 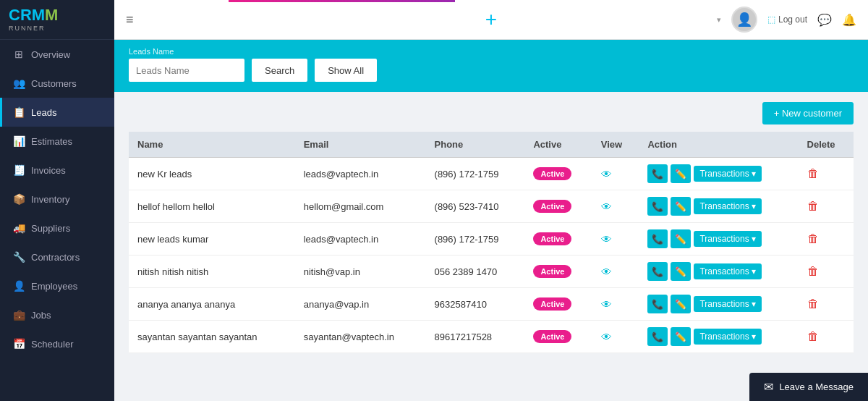 I want to click on sidebar-item-suppliers: 🚚Suppliers, so click(x=57, y=228).